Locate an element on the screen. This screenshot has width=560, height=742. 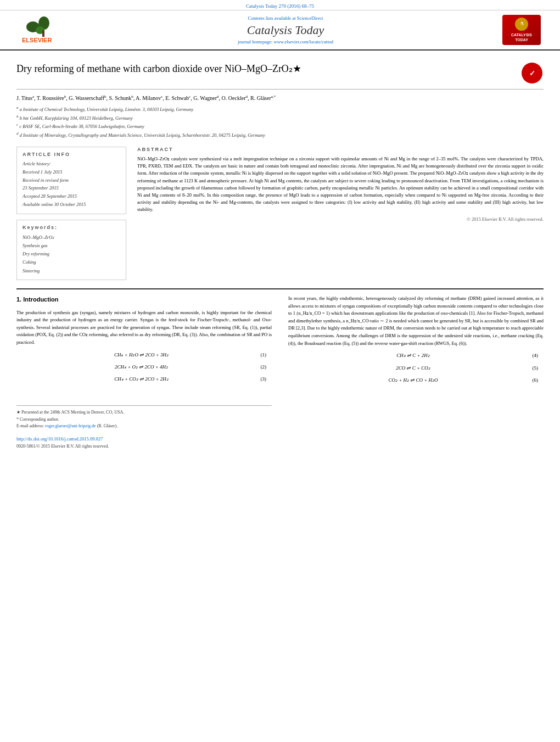
journal-header: ELSEVIER Contents lists available at Sci… is located at coordinates (280, 31).